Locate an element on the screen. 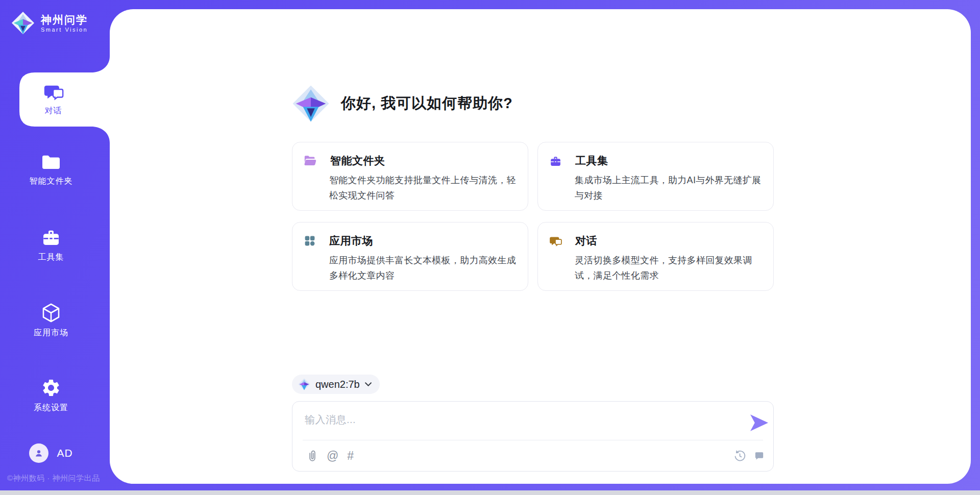  sidebar-item-label: 对话 is located at coordinates (54, 111).